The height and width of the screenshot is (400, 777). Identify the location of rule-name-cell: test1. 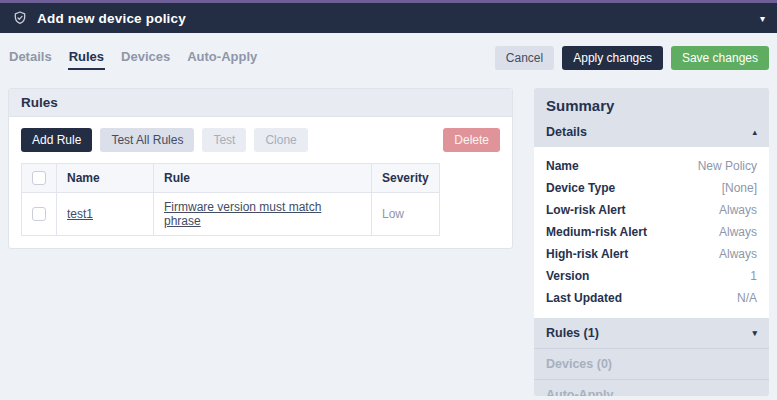
(106, 214).